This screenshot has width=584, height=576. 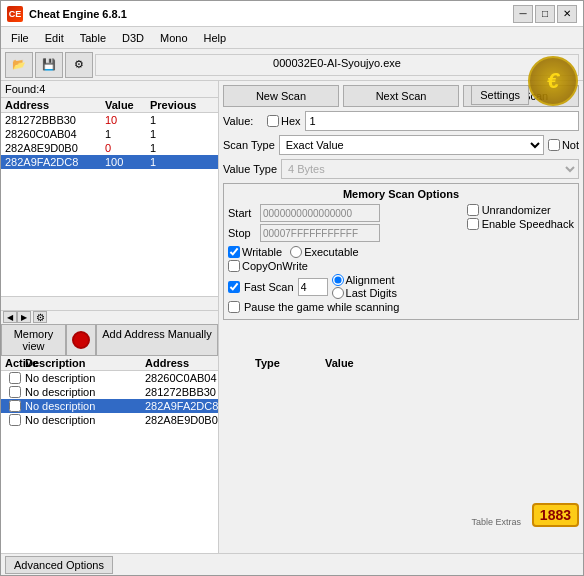 What do you see at coordinates (110, 420) in the screenshot?
I see `list-item: No description 282A8E9D0B0 4 Bytes 0` at bounding box center [110, 420].